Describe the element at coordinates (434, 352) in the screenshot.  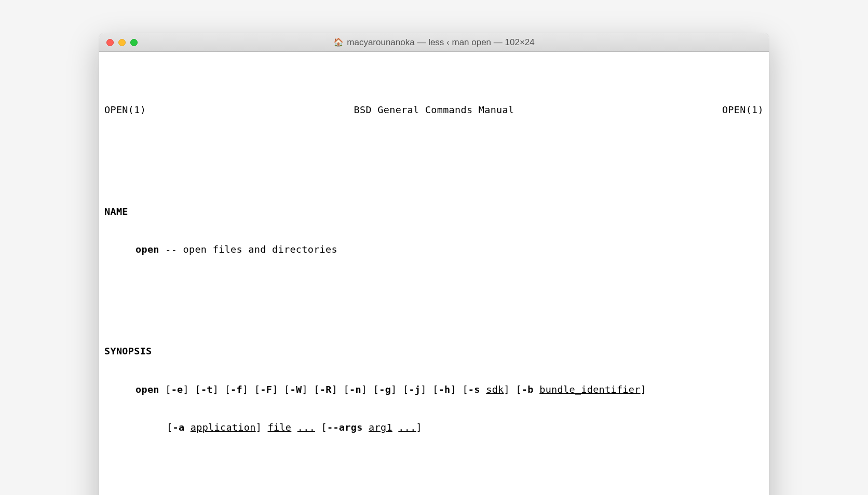
I see `section-synopsis-title: SYNOPSIS` at that location.